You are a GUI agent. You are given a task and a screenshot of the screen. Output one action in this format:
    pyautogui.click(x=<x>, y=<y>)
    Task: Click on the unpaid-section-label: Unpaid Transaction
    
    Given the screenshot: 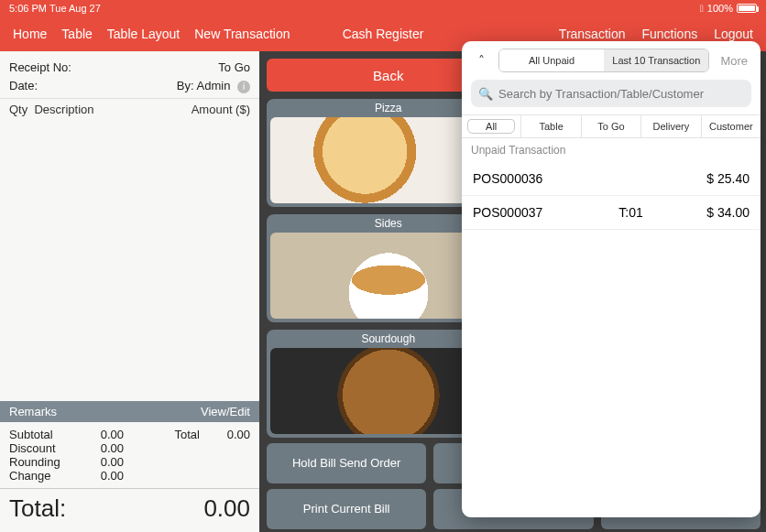 What is the action you would take?
    pyautogui.click(x=611, y=150)
    